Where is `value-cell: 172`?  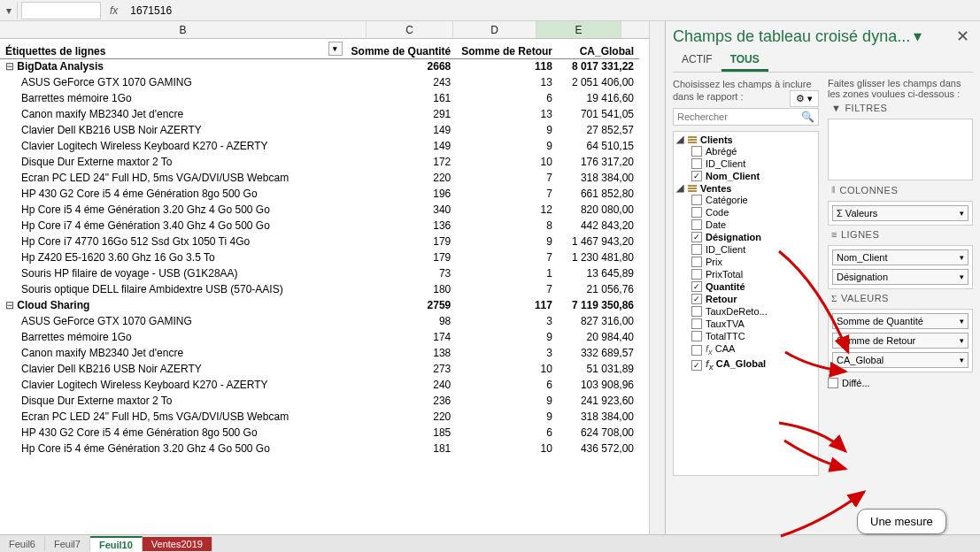
value-cell: 172 is located at coordinates (402, 162).